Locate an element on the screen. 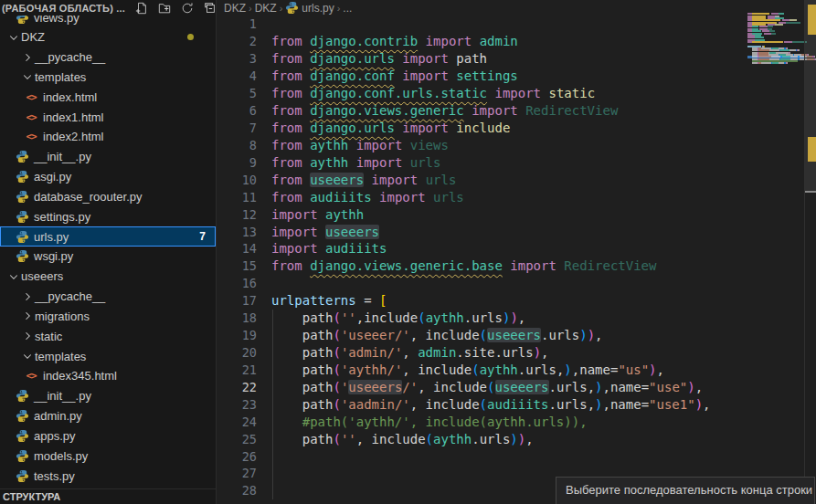 The height and width of the screenshot is (504, 816). editor-scrollbar is located at coordinates (811, 252).